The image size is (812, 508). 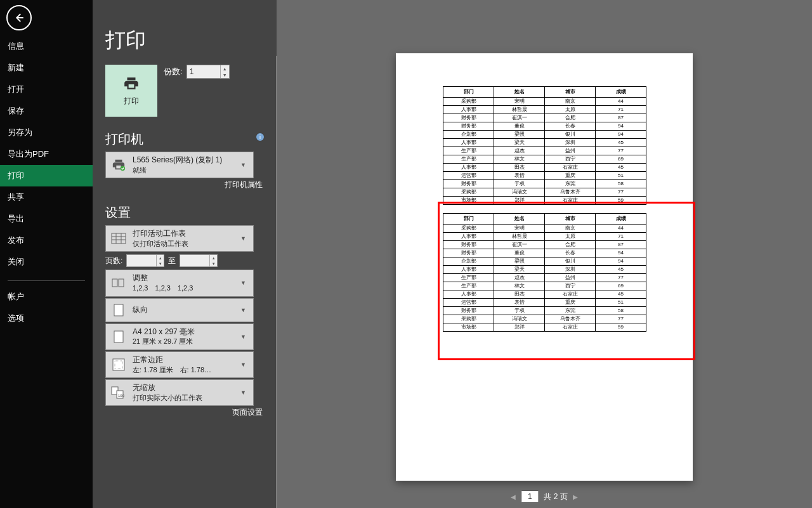 I want to click on copies-value: 1, so click(x=192, y=72).